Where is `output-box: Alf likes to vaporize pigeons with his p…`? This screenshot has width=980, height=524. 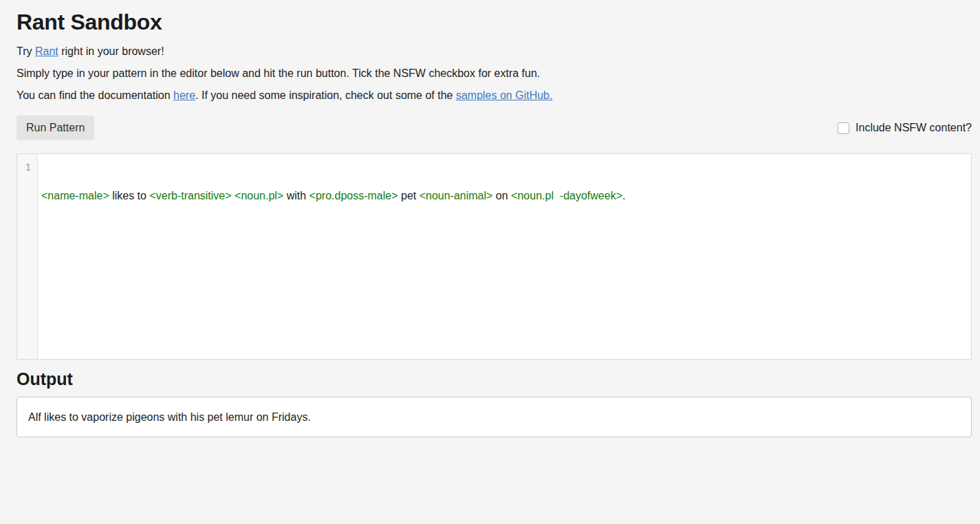
output-box: Alf likes to vaporize pigeons with his p… is located at coordinates (494, 417).